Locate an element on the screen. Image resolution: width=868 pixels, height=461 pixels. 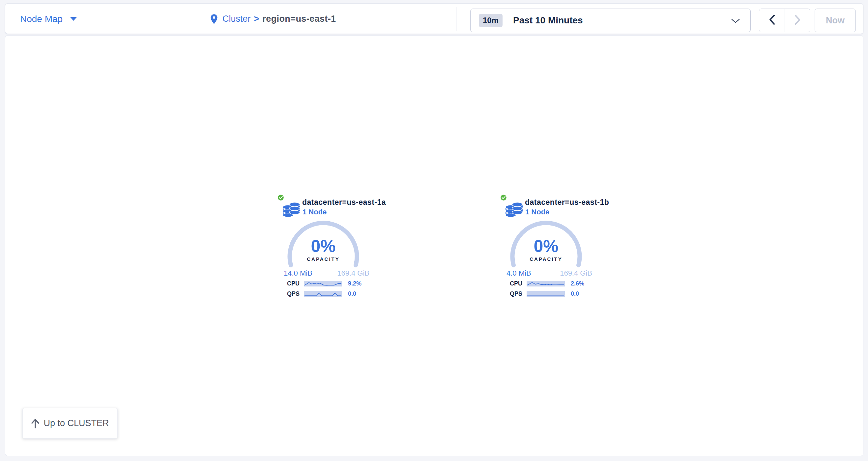
time-nav-arrows is located at coordinates (784, 20).